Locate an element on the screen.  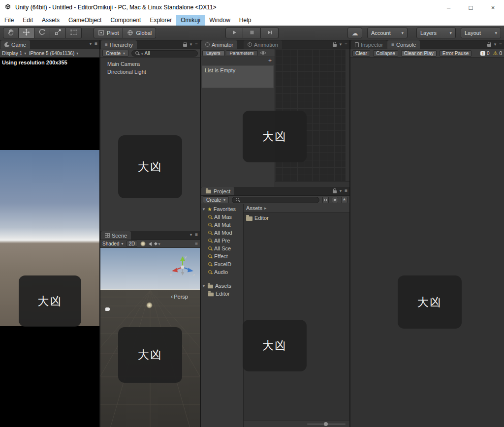
favorite-search-item: All Sce is located at coordinates (222, 248).